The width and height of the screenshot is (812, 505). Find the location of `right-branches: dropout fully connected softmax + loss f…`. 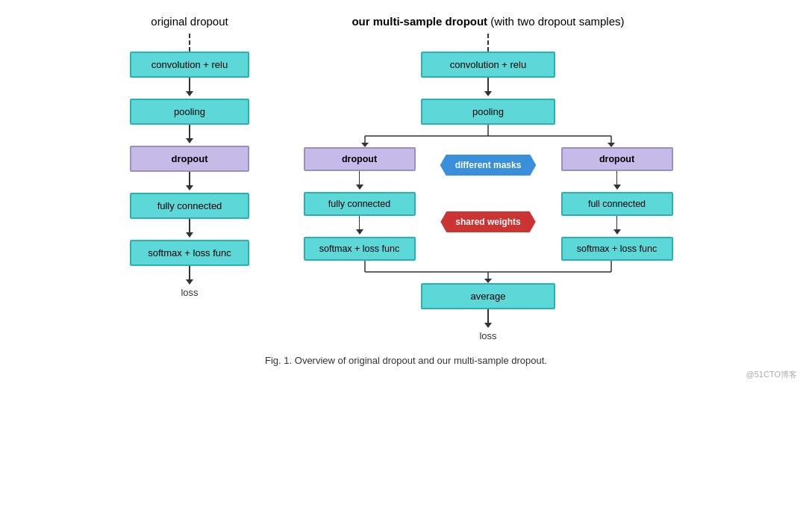

right-branches: dropout fully connected softmax + loss f… is located at coordinates (488, 204).